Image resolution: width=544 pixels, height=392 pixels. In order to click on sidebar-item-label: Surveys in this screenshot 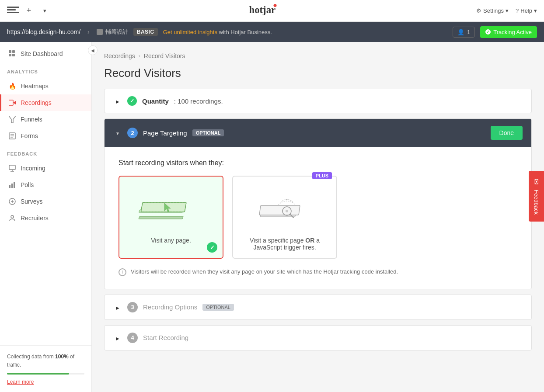, I will do `click(31, 201)`.